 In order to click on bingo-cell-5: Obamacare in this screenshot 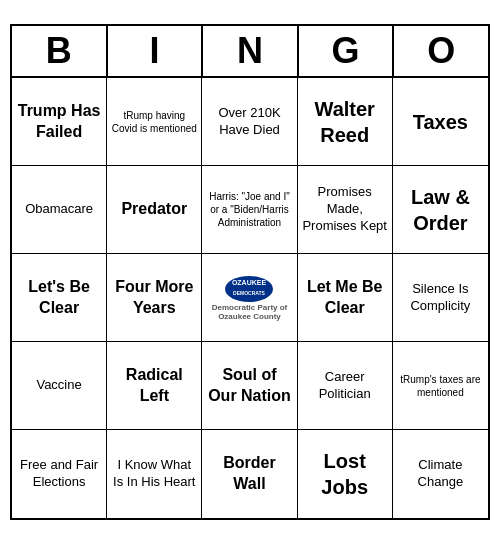, I will do `click(60, 210)`.